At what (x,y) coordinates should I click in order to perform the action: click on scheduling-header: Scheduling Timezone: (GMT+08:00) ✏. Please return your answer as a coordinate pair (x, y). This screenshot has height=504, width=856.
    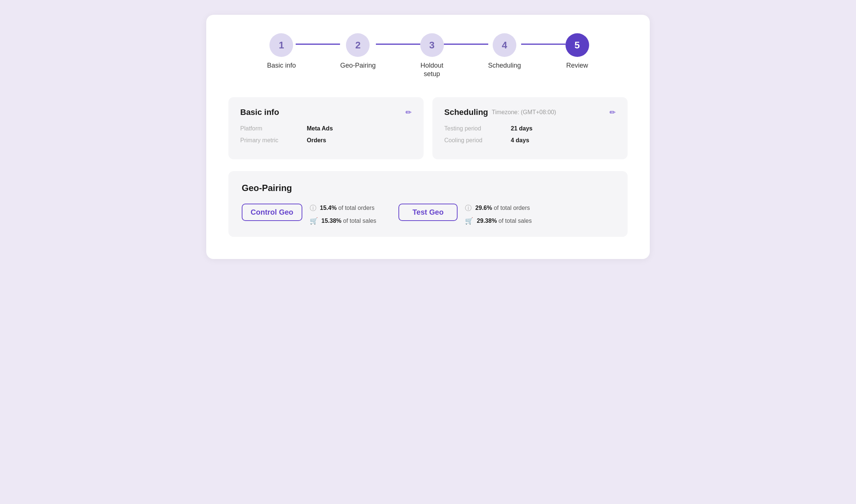
    Looking at the image, I should click on (530, 112).